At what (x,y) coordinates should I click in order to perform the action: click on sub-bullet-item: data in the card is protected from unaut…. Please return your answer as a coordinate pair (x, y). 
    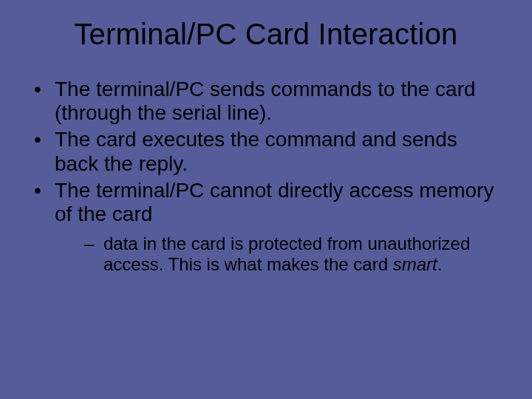
    Looking at the image, I should click on (293, 254).